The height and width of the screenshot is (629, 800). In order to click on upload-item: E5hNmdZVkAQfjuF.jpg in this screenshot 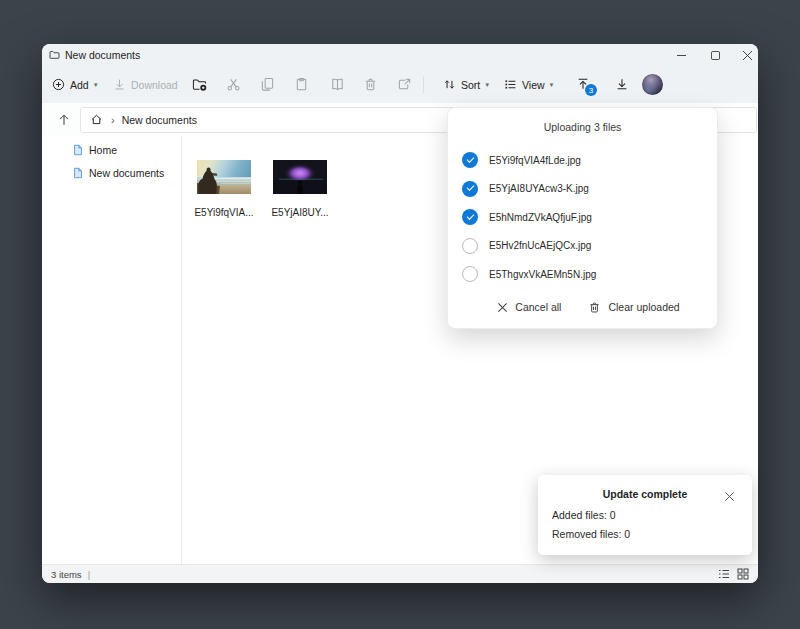, I will do `click(582, 218)`.